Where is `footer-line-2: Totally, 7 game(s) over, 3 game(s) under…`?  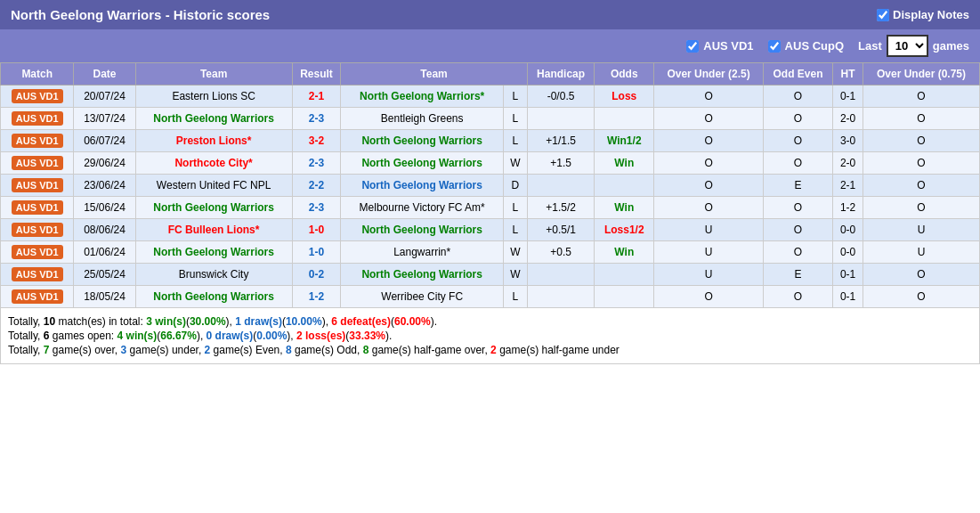
footer-line-2: Totally, 7 game(s) over, 3 game(s) under… is located at coordinates (490, 350).